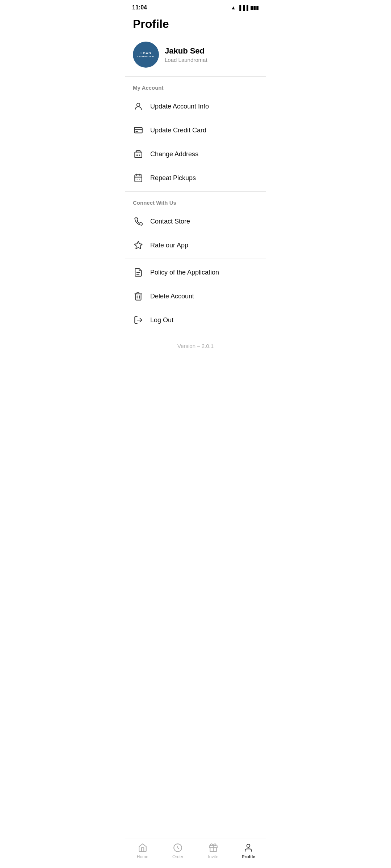 This screenshot has width=391, height=868. Describe the element at coordinates (196, 344) in the screenshot. I see `version-text: Version – 2.0.1` at that location.